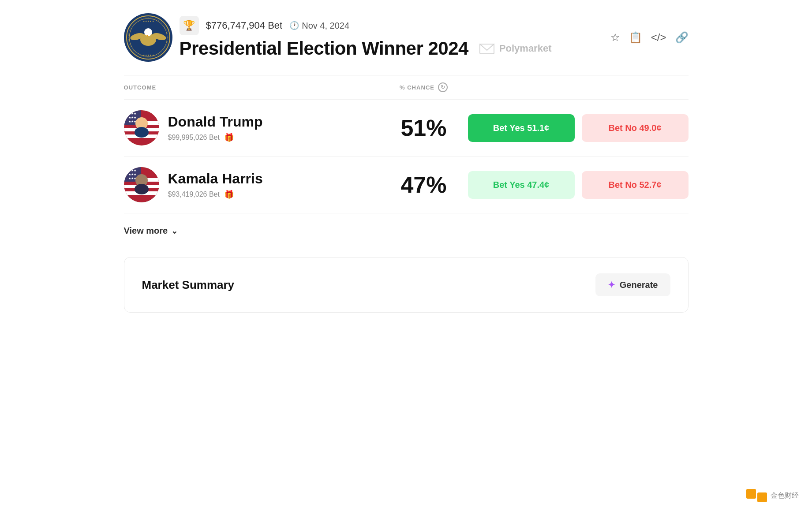 The width and height of the screenshot is (812, 511). What do you see at coordinates (682, 37) in the screenshot?
I see `link-icon: 🔗` at bounding box center [682, 37].